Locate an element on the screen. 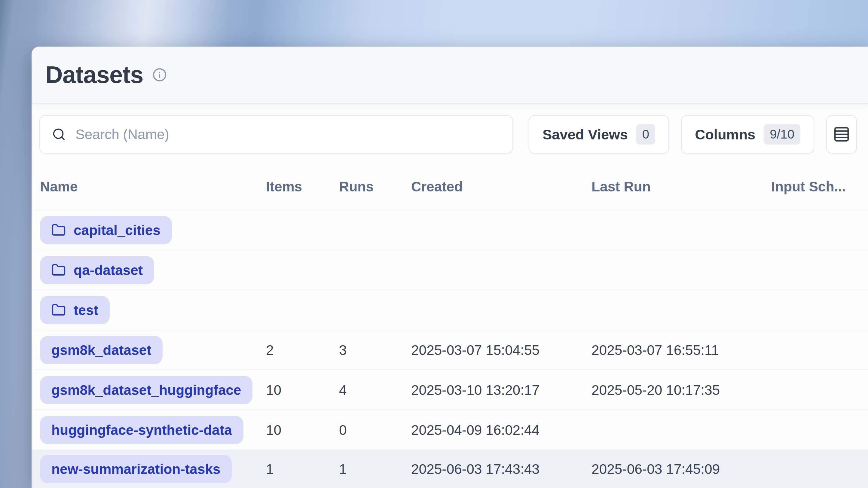  search-input is located at coordinates (288, 134).